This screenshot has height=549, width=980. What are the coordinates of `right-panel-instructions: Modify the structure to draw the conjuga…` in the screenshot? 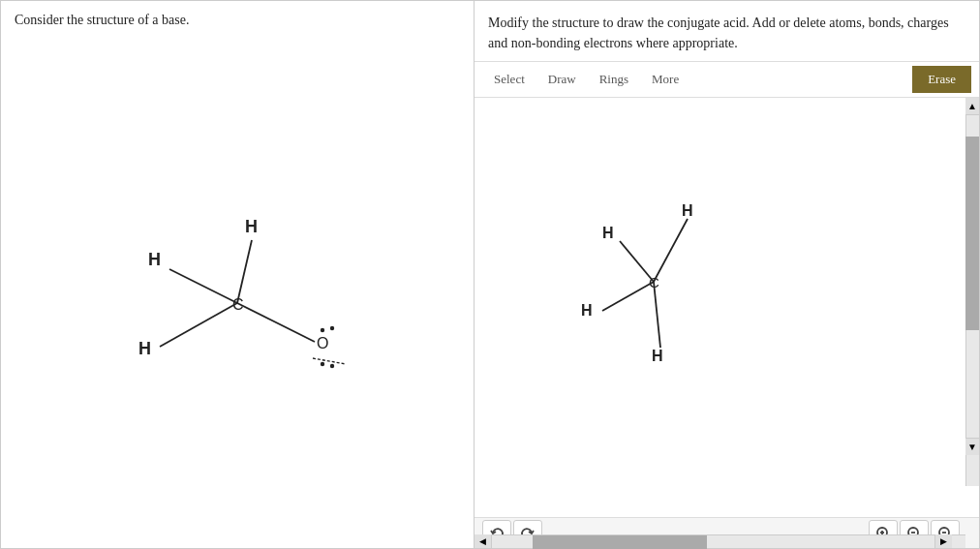 It's located at (726, 31).